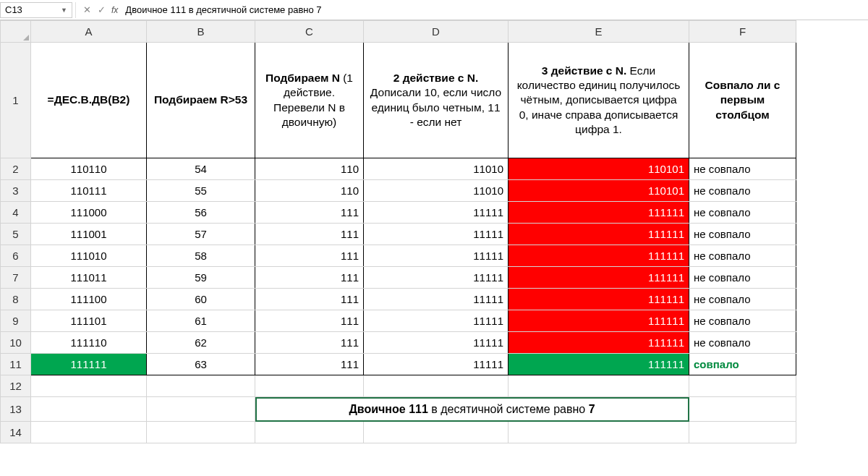  I want to click on cell-D12, so click(436, 386).